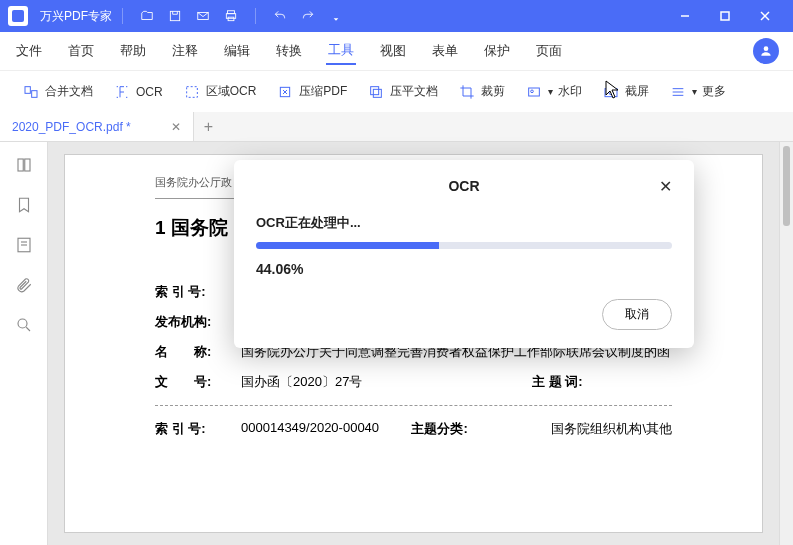 Image resolution: width=793 pixels, height=545 pixels. I want to click on app-name: 万兴PDF专家, so click(76, 16).